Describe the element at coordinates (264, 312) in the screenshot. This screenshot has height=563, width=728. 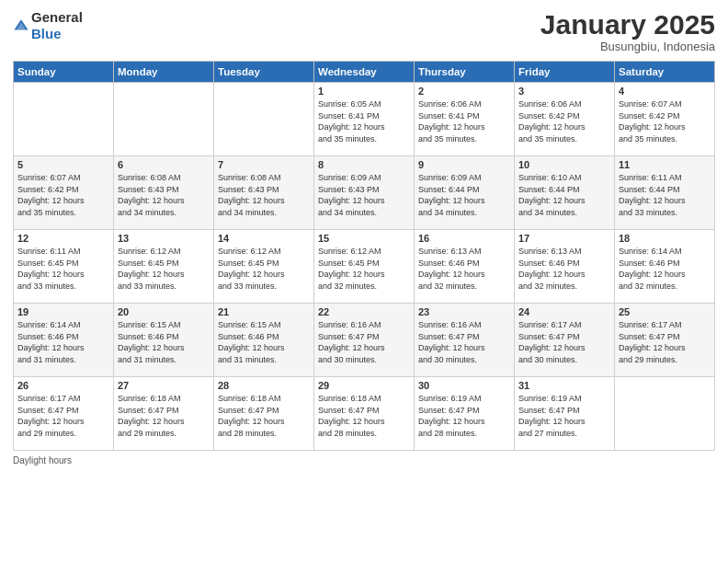
I see `day-number: 21` at that location.